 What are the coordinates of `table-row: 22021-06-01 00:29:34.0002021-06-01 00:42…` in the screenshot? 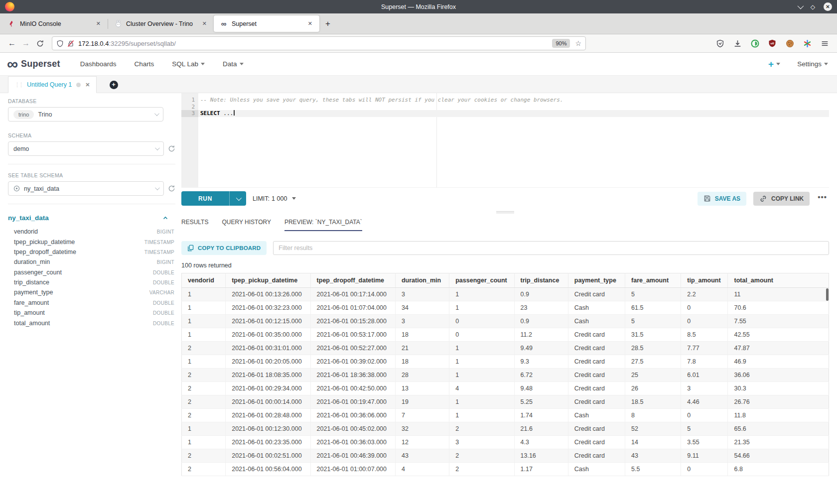 It's located at (505, 388).